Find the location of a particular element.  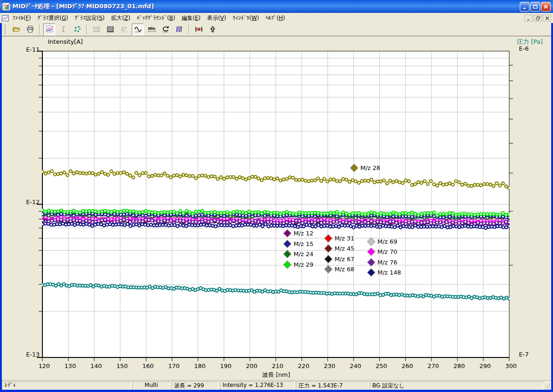

legend-item-mz70-label: M/z 70 is located at coordinates (387, 252).